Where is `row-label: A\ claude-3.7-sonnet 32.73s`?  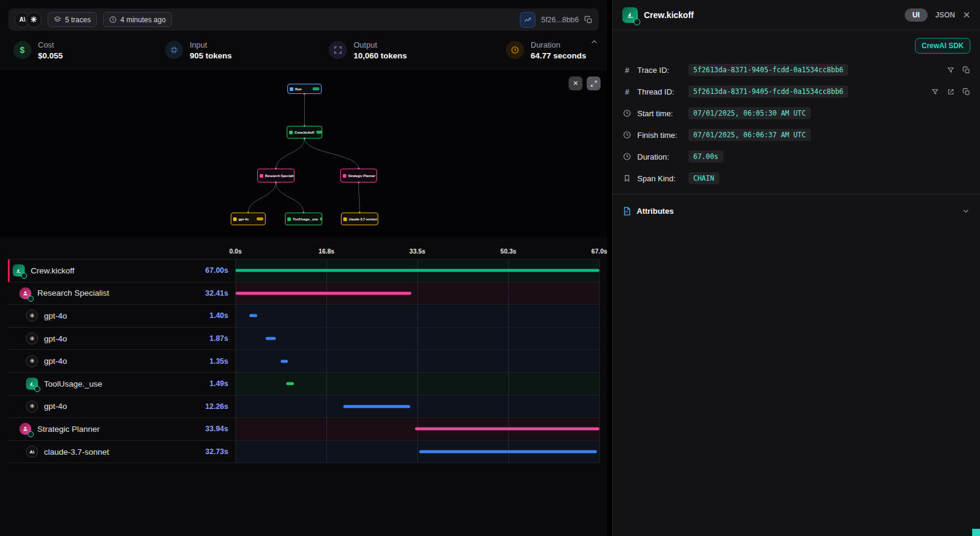
row-label: A\ claude-3.7-sonnet 32.73s is located at coordinates (122, 452).